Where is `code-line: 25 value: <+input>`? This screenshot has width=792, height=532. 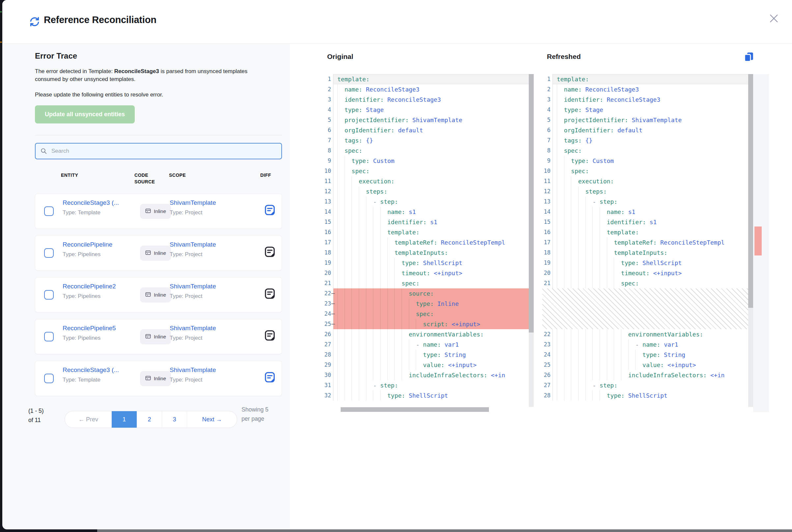
code-line: 25 value: <+input> is located at coordinates (648, 365).